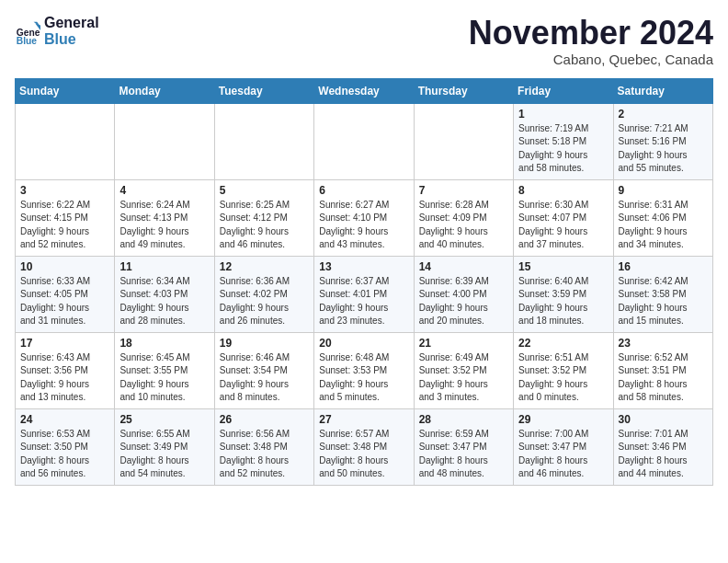  I want to click on day-info: Sunrise: 6:52 AMSunset: 3:51 PMDaylight:…, so click(664, 378).